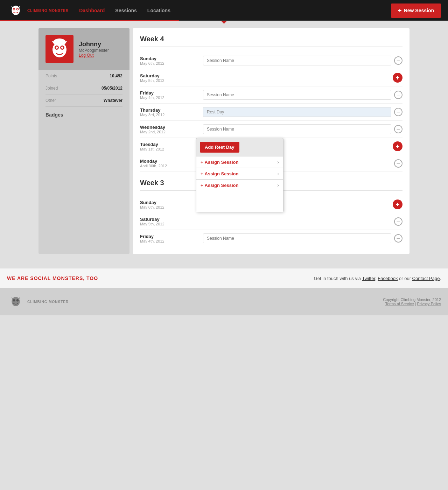  What do you see at coordinates (84, 88) in the screenshot?
I see `profile-stats: Points 10,492 Joined 05/05/2012 Other Wh…` at bounding box center [84, 88].